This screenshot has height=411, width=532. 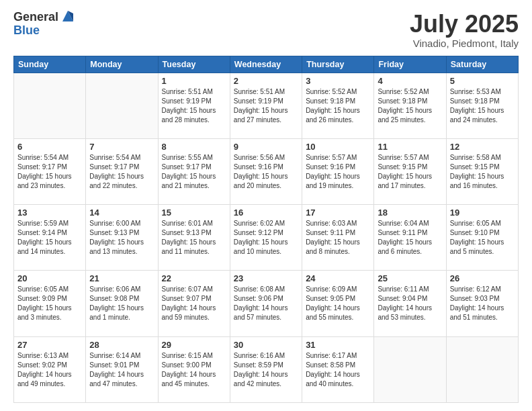 I want to click on col-thursday: Thursday, so click(x=339, y=64).